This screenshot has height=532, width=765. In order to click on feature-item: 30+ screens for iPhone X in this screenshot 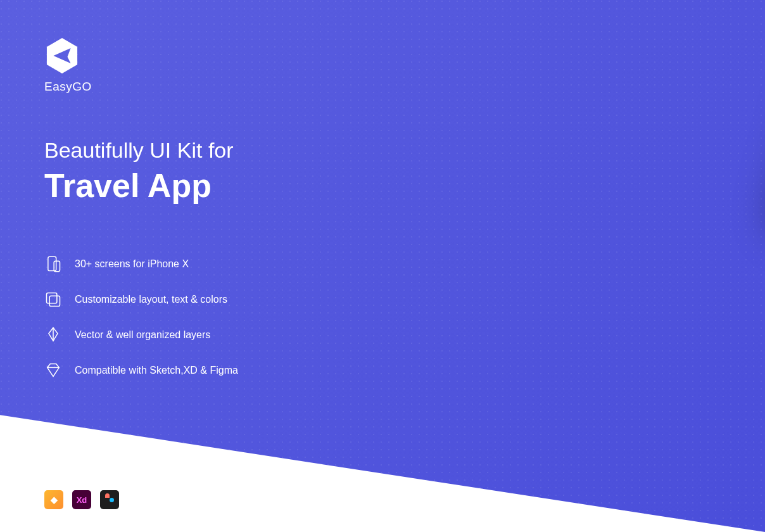, I will do `click(141, 264)`.